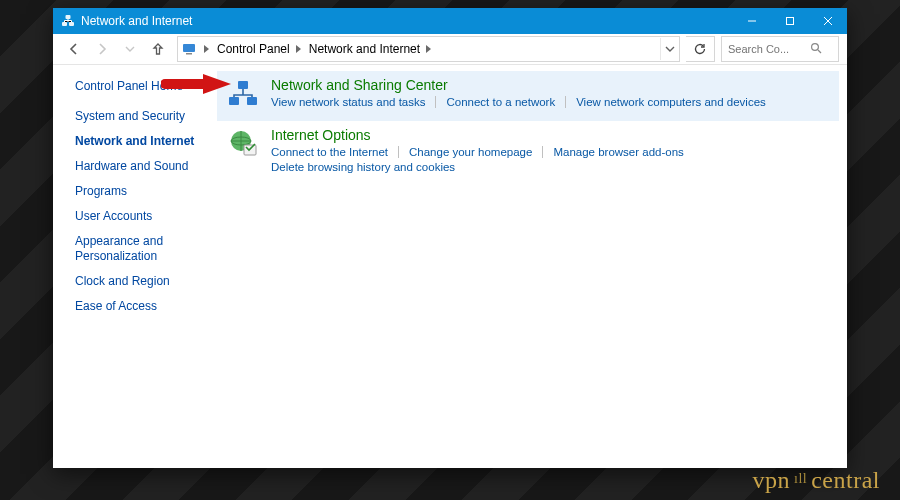 Image resolution: width=900 pixels, height=500 pixels. I want to click on sidebar-item-appearance: Appearance and Personalization, so click(135, 249).